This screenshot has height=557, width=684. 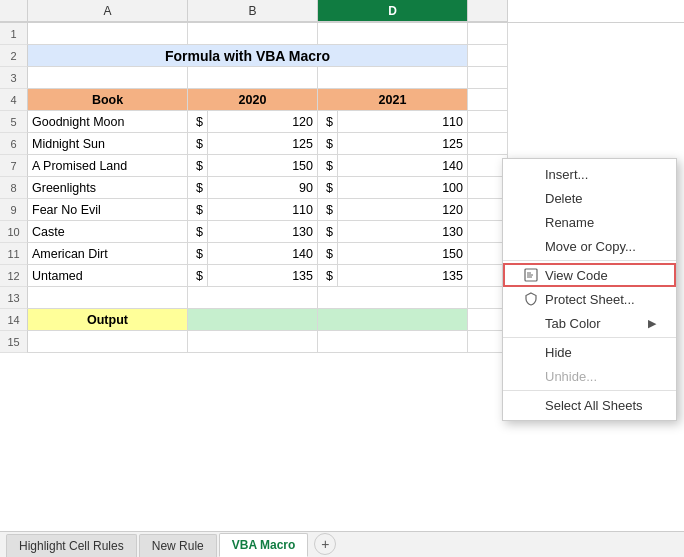 I want to click on cell-d14, so click(x=393, y=320).